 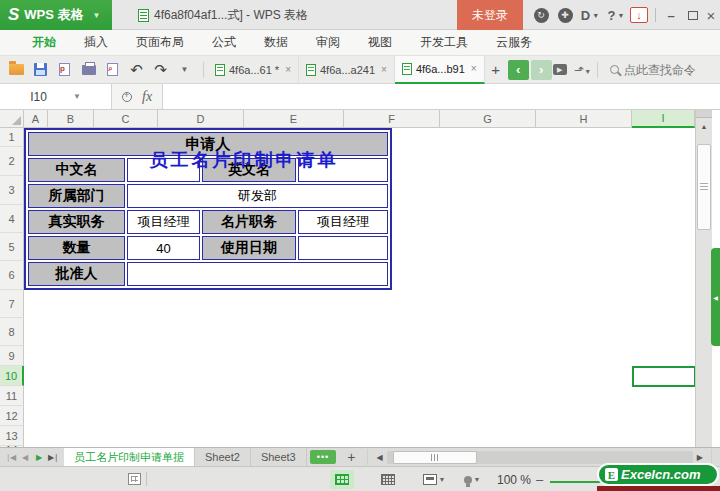 I want to click on redo-icon: ↷, so click(x=160, y=70).